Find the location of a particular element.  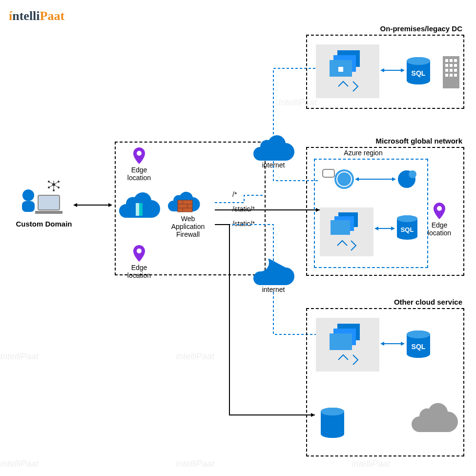

logo: íntelliPaat is located at coordinates (37, 16).